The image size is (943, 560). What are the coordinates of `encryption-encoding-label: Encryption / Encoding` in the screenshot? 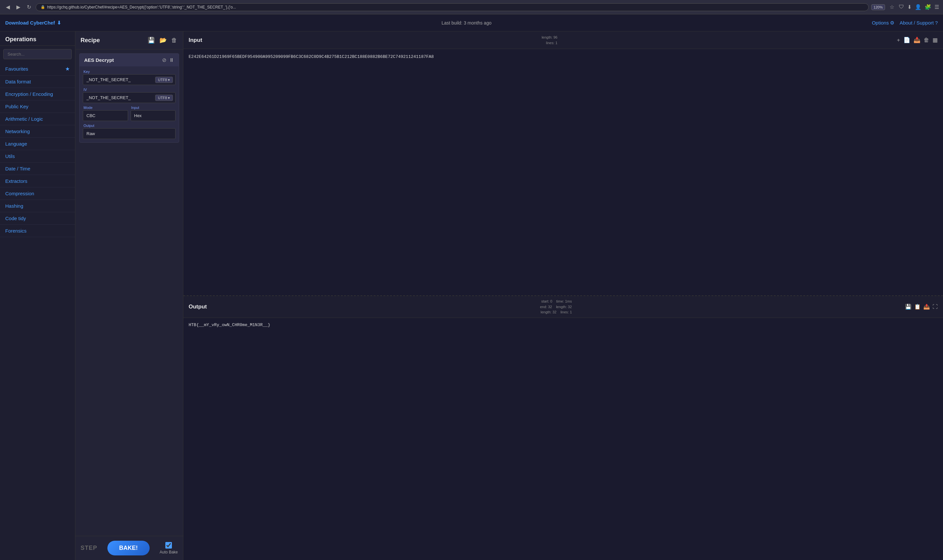 It's located at (29, 94).